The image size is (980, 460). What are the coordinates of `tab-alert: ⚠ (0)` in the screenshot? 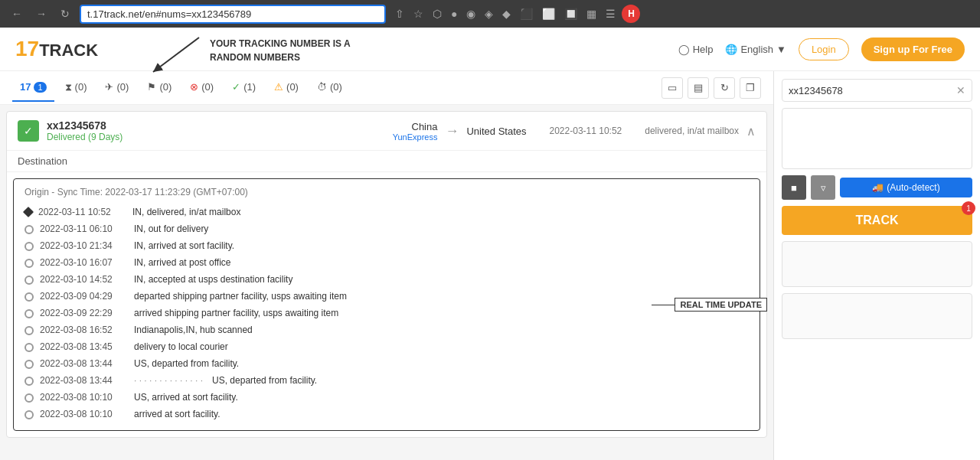 It's located at (286, 87).